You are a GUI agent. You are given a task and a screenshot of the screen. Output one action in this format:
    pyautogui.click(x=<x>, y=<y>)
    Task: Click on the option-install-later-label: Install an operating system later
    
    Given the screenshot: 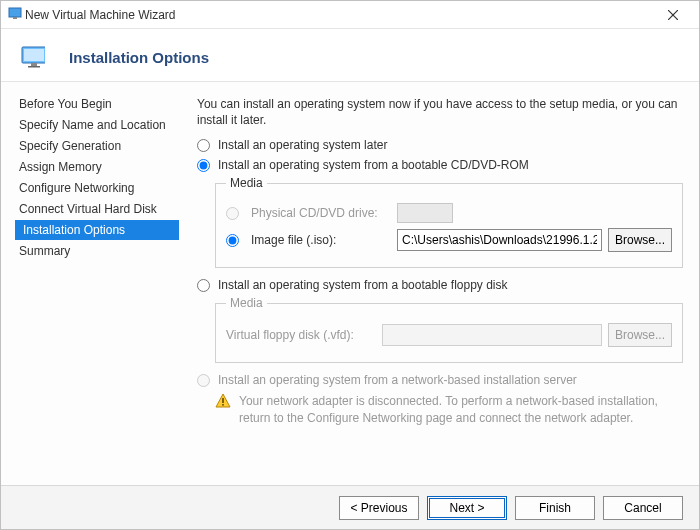 What is the action you would take?
    pyautogui.click(x=302, y=145)
    